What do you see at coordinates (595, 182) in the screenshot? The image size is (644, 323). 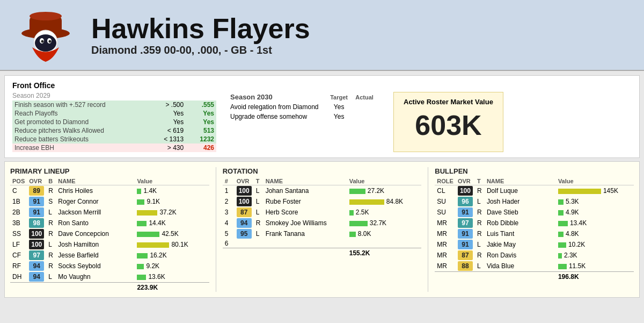 I see `bp-header-value: Value` at bounding box center [595, 182].